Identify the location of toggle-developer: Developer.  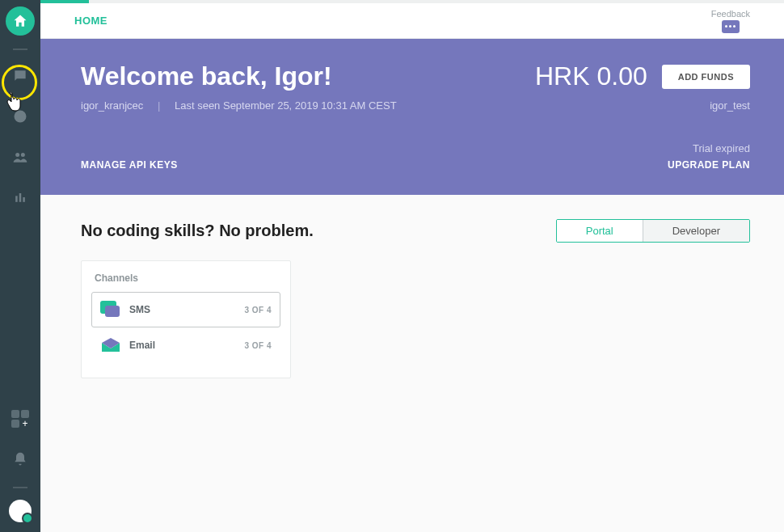
(696, 231).